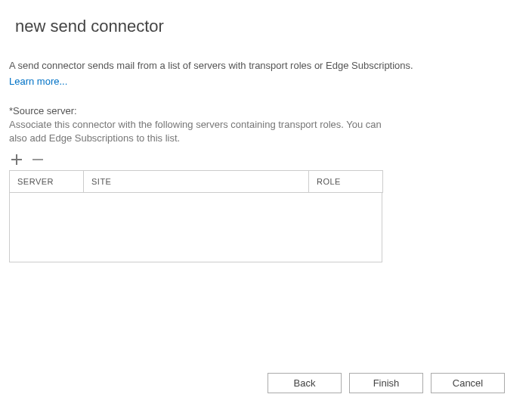 This screenshot has width=532, height=419. Describe the element at coordinates (196, 228) in the screenshot. I see `source-server-grid-body` at that location.